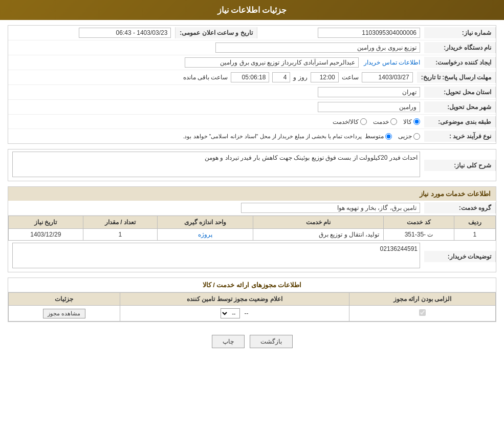  What do you see at coordinates (234, 313) in the screenshot?
I see `cell-ealam: -- --` at bounding box center [234, 313].